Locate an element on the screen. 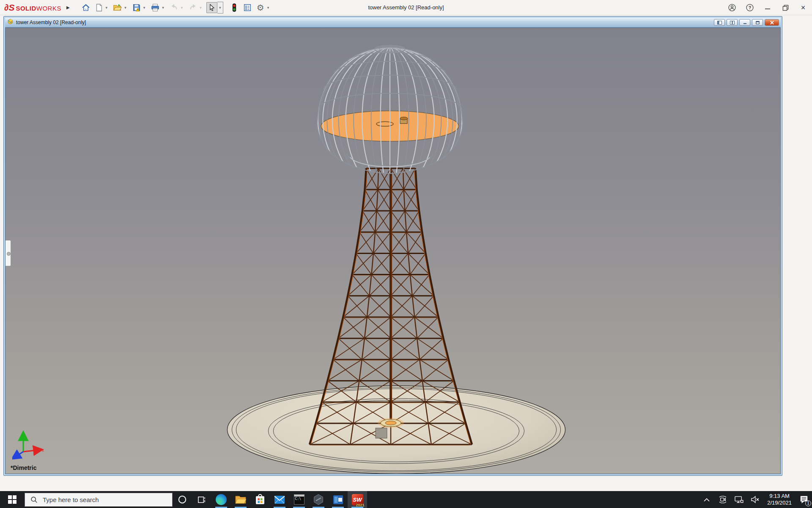 This screenshot has width=812, height=508. taskbar-app-solidworks: SW 2021 is located at coordinates (357, 500).